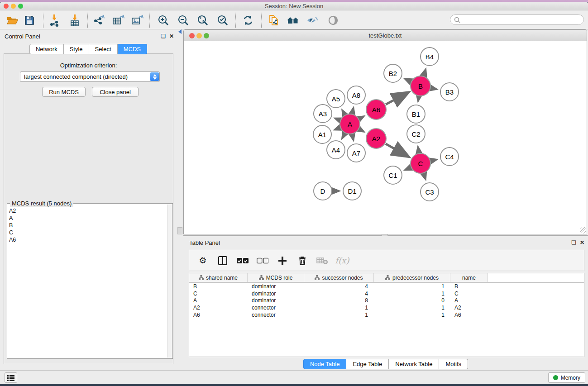 The width and height of the screenshot is (588, 386). What do you see at coordinates (47, 49) in the screenshot?
I see `tab-network: Network` at bounding box center [47, 49].